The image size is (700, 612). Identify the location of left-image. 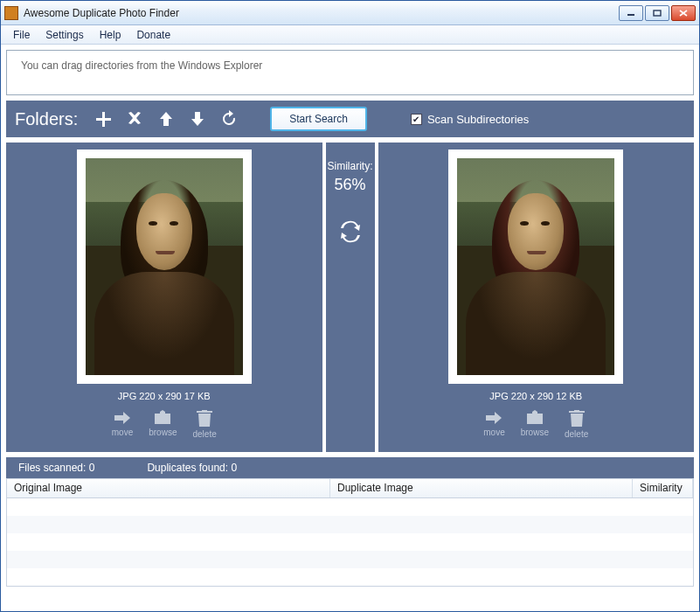
(164, 267).